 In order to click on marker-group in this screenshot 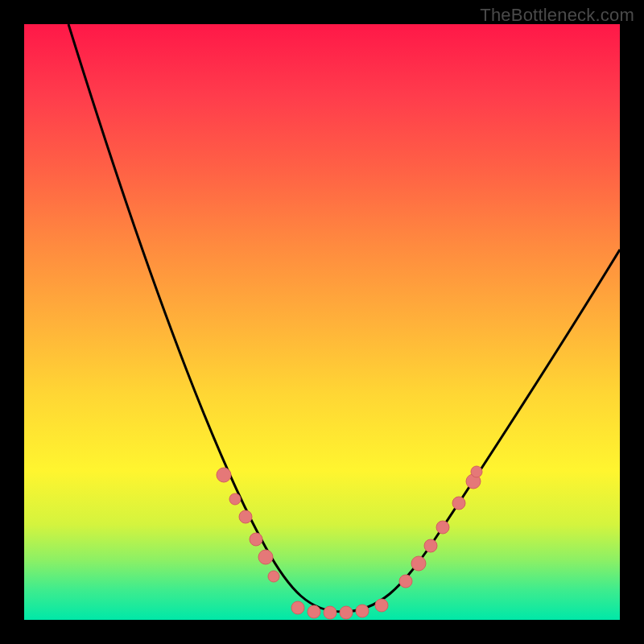, I will do `click(349, 543)`.